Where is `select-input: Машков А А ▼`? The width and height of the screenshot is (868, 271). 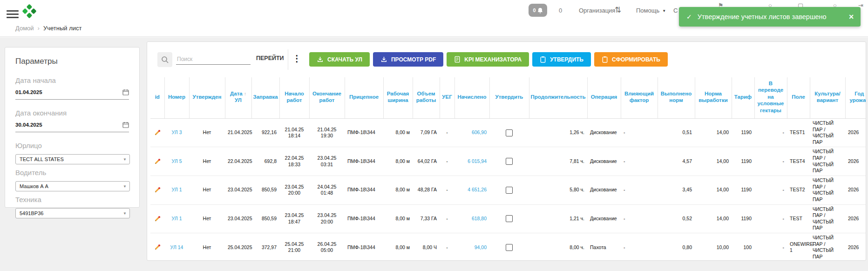
select-input: Машков А А ▼ is located at coordinates (73, 186).